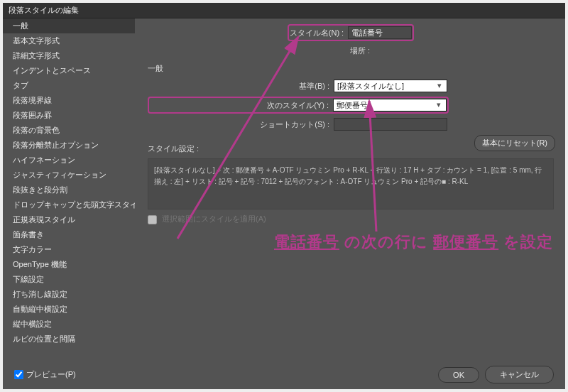 The width and height of the screenshot is (568, 392). Describe the element at coordinates (178, 149) in the screenshot. I see `settings-label: スタイル設定 :` at that location.